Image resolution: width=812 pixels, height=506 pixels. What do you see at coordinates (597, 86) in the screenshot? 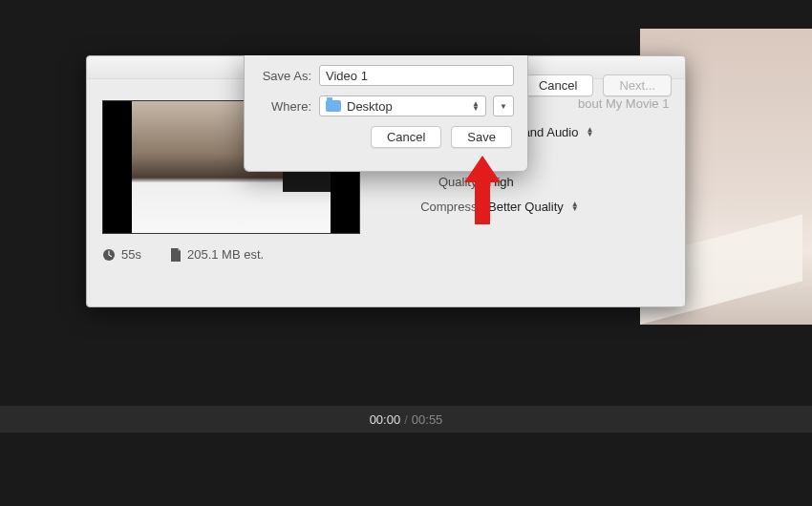
I see `export-dialog-buttons: Cancel Next...` at bounding box center [597, 86].